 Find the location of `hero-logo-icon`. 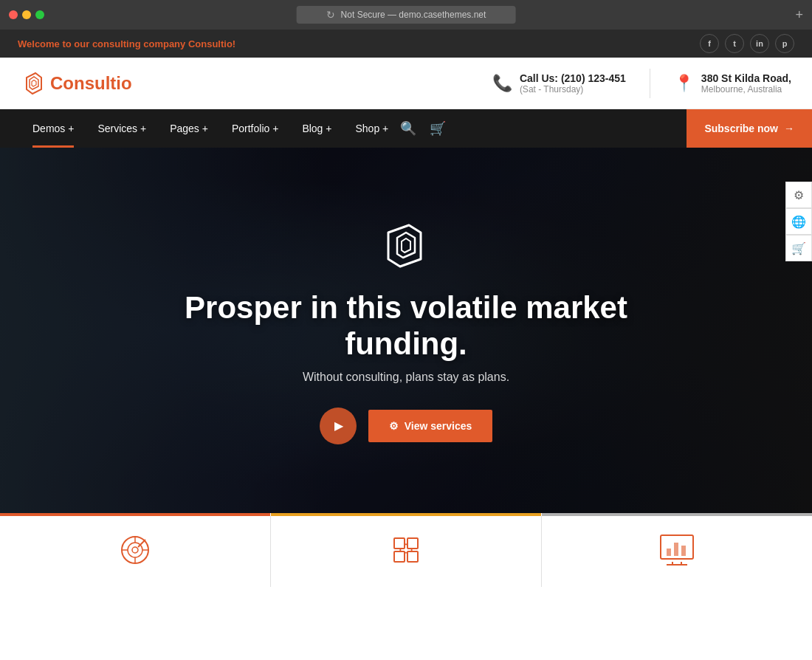

hero-logo-icon is located at coordinates (406, 247).